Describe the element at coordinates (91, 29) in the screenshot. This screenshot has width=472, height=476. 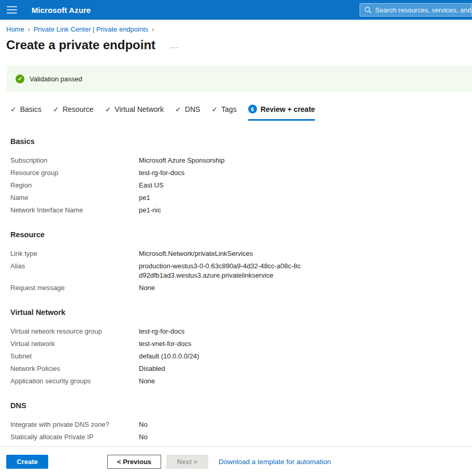
I see `breadcrumb-private-link-center-link: Private Link Center | Private endpoints` at that location.